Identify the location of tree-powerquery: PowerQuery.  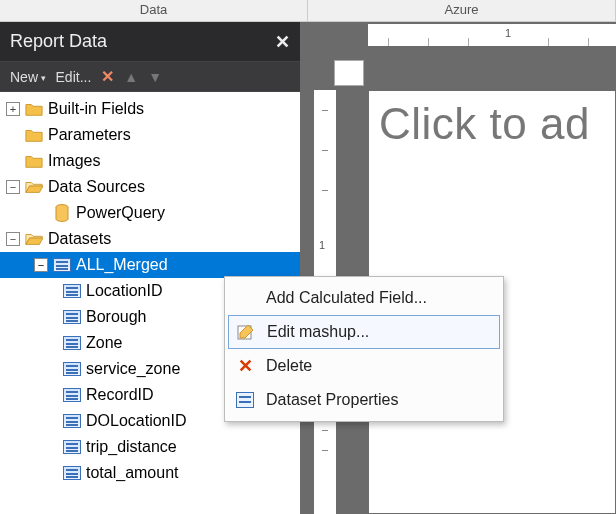
(150, 213).